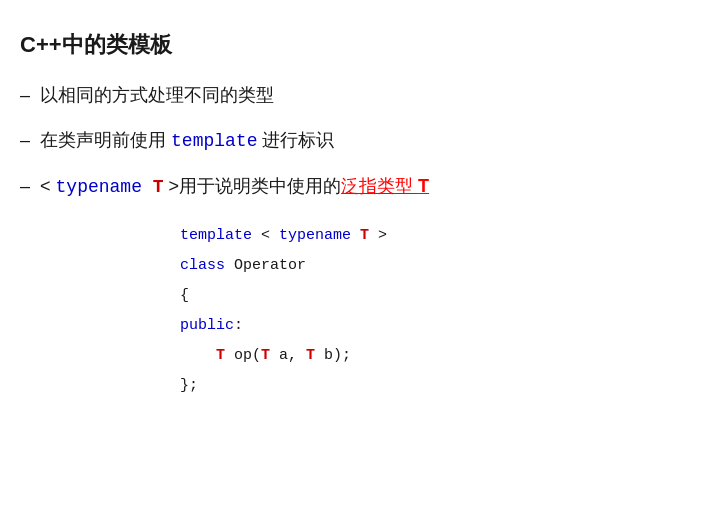 This screenshot has height=509, width=720. What do you see at coordinates (440, 356) in the screenshot?
I see `code-line-5: T op(T a, T b);` at bounding box center [440, 356].